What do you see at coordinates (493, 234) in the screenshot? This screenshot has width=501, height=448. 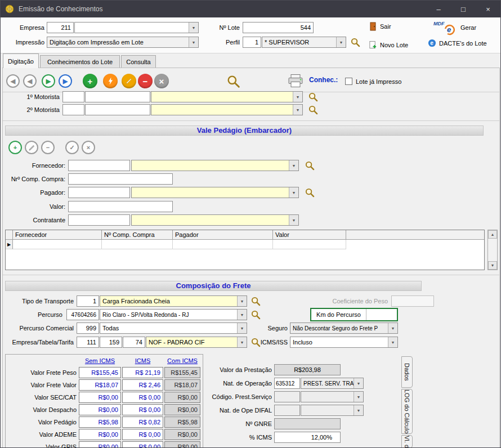 I see `scroll-up-icon: ▲` at bounding box center [493, 234].